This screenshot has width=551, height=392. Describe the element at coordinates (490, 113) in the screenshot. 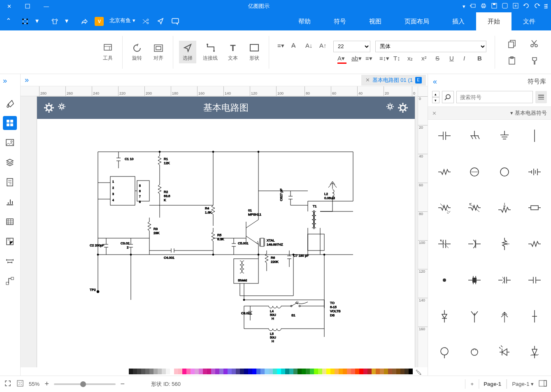

I see `symbol-group-header: ▾ 基本电器符号 ✕` at that location.